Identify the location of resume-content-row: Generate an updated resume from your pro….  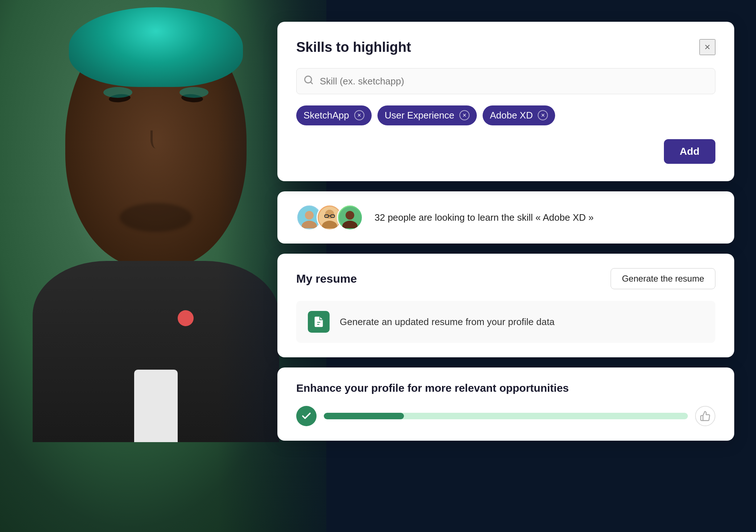
(506, 322).